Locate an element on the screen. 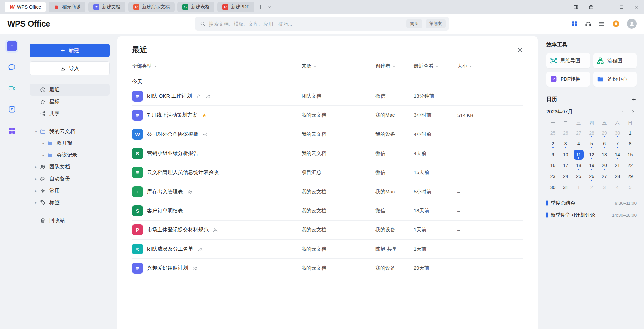 The height and width of the screenshot is (329, 644). workspace-button is located at coordinates (591, 7).